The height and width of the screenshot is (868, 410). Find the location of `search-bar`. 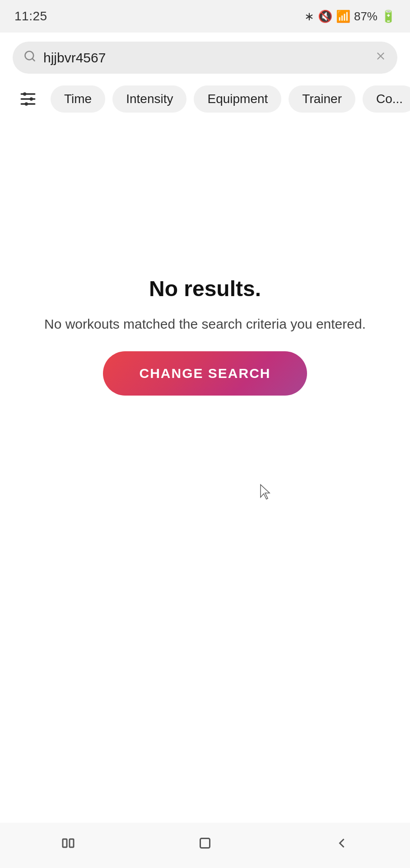

search-bar is located at coordinates (205, 58).